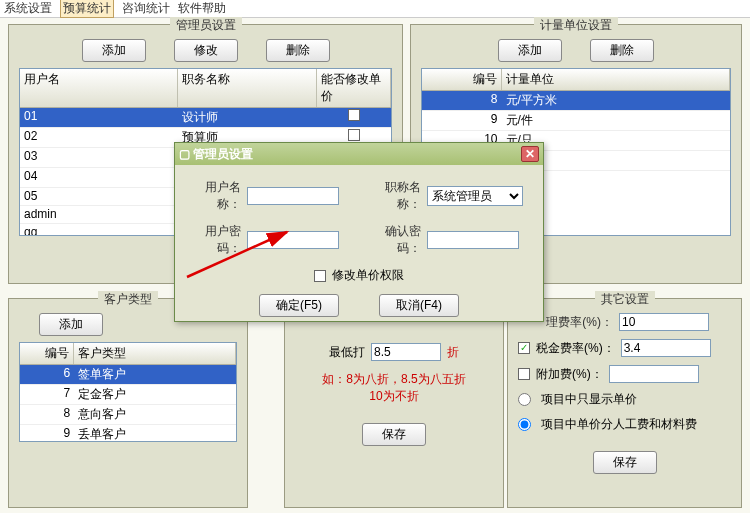  What do you see at coordinates (576, 121) in the screenshot?
I see `table-row: 9元/件` at bounding box center [576, 121].